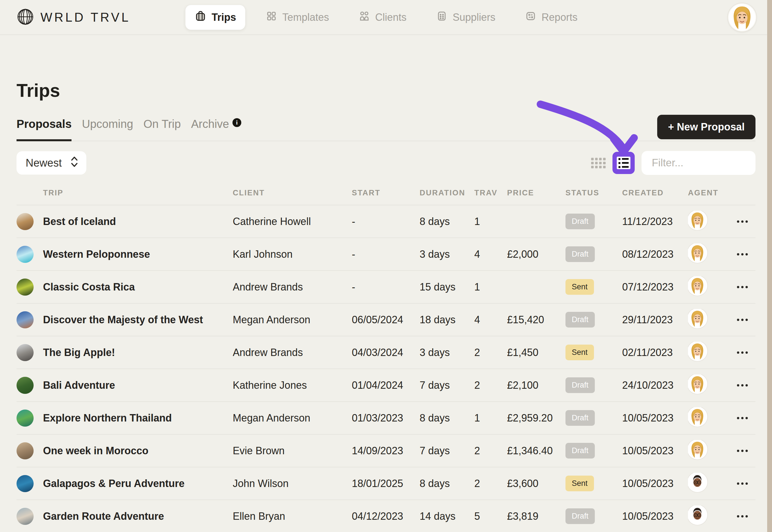 Image resolution: width=772 pixels, height=532 pixels. Describe the element at coordinates (742, 17) in the screenshot. I see `user-avatar` at that location.